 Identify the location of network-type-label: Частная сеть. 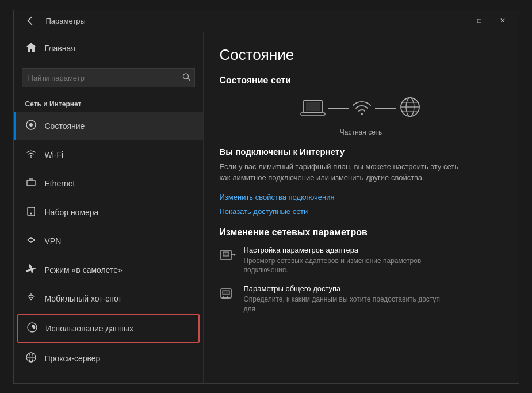
(361, 132).